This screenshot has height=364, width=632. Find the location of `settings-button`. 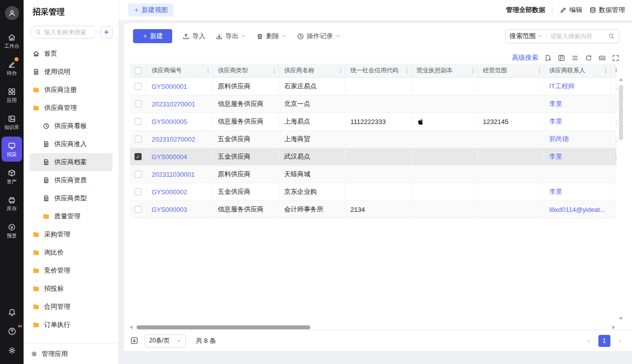

settings-button is located at coordinates (12, 350).